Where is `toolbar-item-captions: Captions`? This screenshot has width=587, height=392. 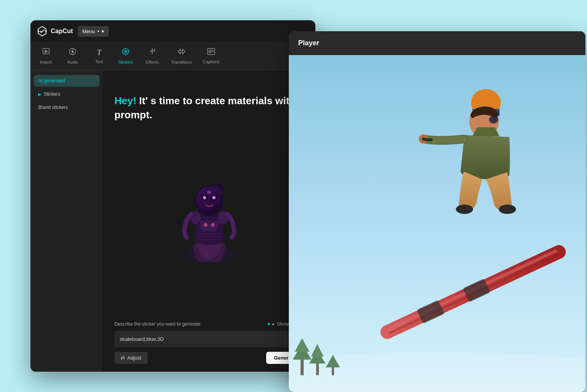
toolbar-item-captions: Captions is located at coordinates (211, 56).